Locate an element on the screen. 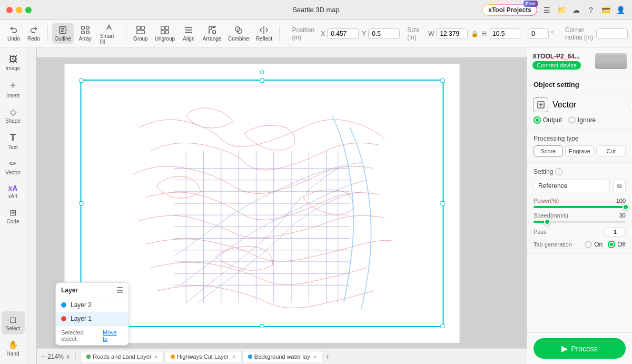  hamburger-icon: ☰ is located at coordinates (547, 10).